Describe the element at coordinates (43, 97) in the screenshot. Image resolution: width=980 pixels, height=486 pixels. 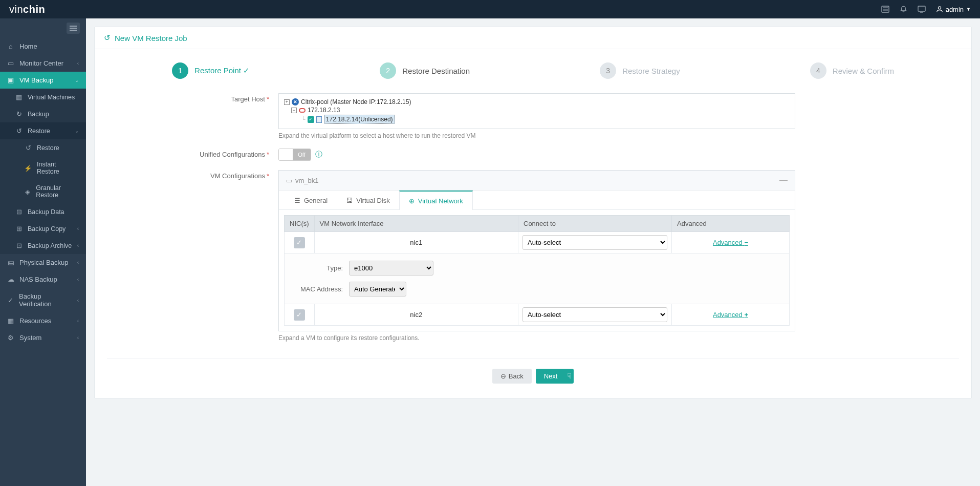
I see `sidebar-item-vms: ▦Virtual Machines` at that location.